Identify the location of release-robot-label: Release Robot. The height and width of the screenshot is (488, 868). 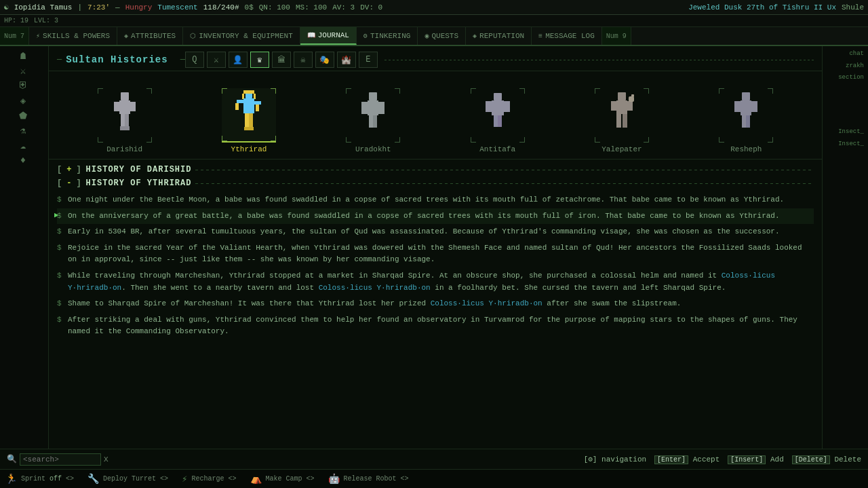
(370, 479).